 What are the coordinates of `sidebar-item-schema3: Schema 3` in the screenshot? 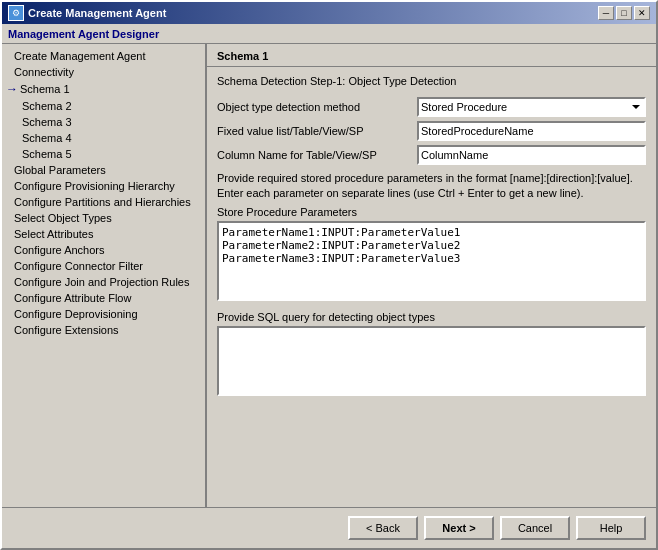 It's located at (104, 122).